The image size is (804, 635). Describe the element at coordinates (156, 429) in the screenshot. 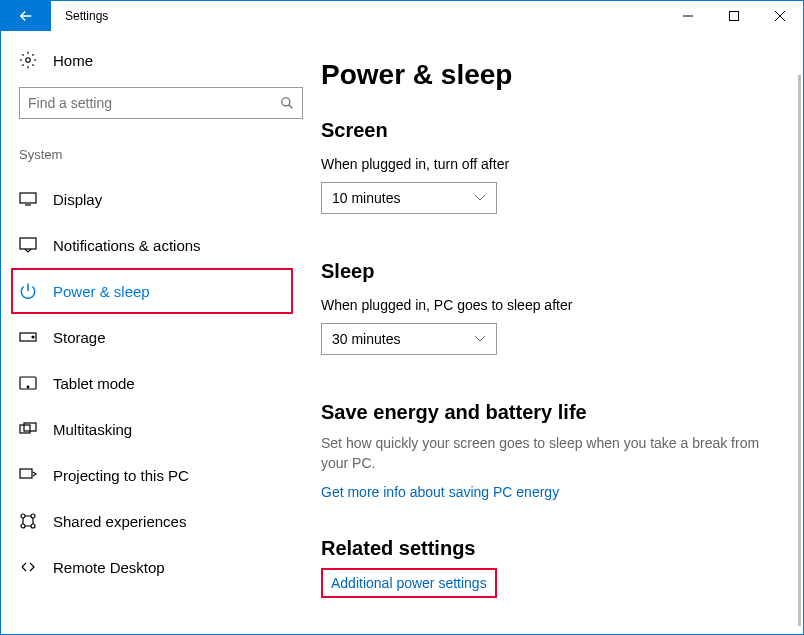

I see `nav-multitasking: Multitasking` at that location.